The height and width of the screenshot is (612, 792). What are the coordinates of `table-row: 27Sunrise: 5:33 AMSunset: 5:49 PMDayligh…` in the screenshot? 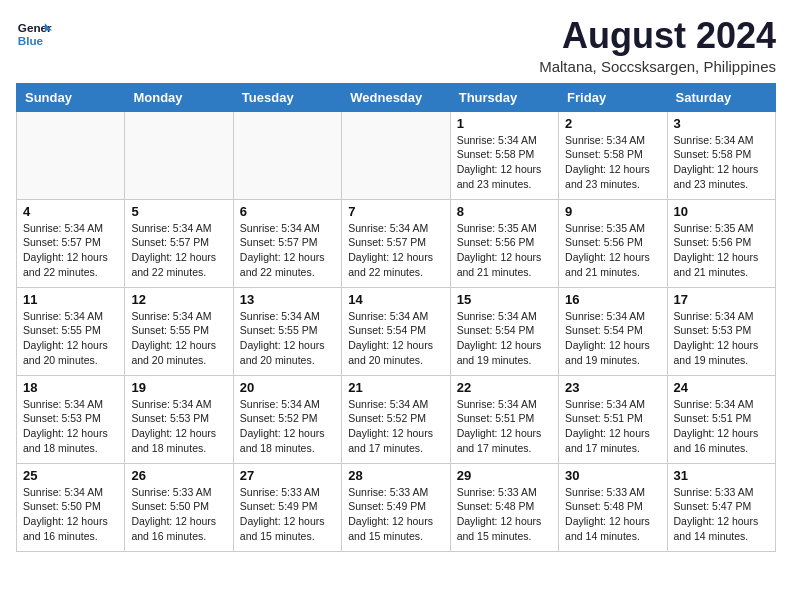 It's located at (287, 507).